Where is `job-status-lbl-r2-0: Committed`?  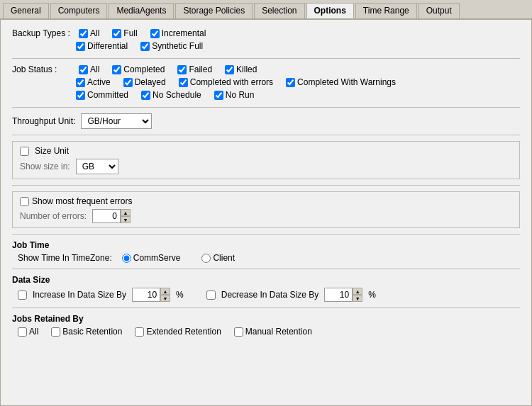
job-status-lbl-r2-0: Committed is located at coordinates (108, 95).